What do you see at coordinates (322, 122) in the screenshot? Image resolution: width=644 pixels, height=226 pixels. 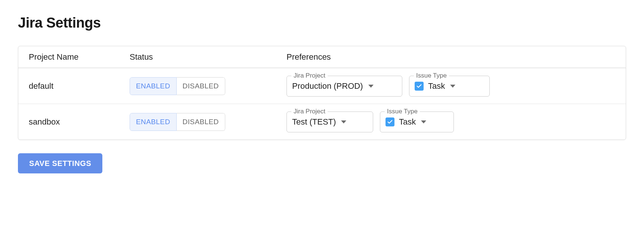 I see `table-row: sandbox ENABLED DISABLED Jira Project Te…` at bounding box center [322, 122].